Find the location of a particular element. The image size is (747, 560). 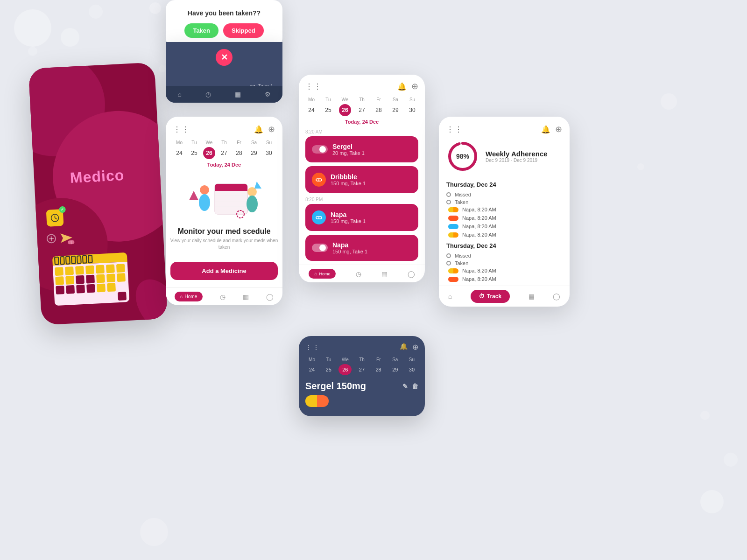

date-28: 28 is located at coordinates (239, 153).